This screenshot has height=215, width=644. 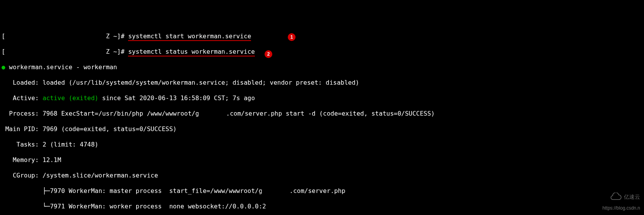 What do you see at coordinates (322, 176) in the screenshot?
I see `cgroup-line: CGroup: /system.slice/workerman.service` at bounding box center [322, 176].